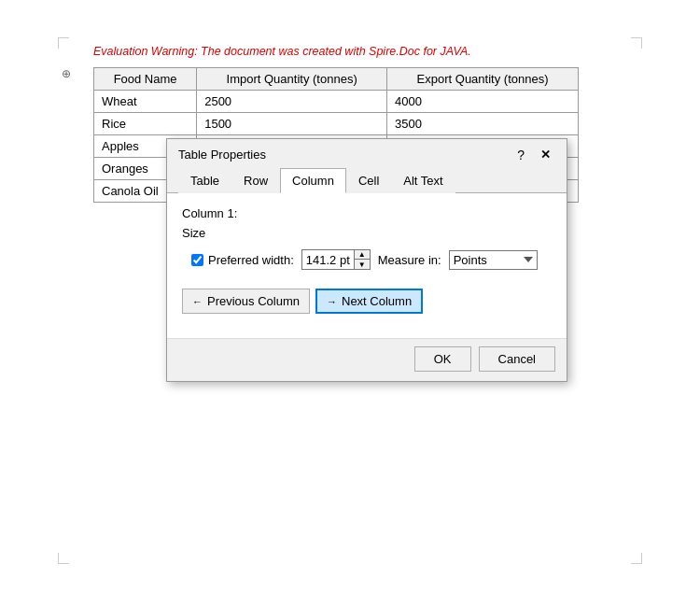 Image resolution: width=700 pixels, height=592 pixels. What do you see at coordinates (367, 181) in the screenshot?
I see `dialog-tabs: Table Row Column Cell Alt Text` at bounding box center [367, 181].